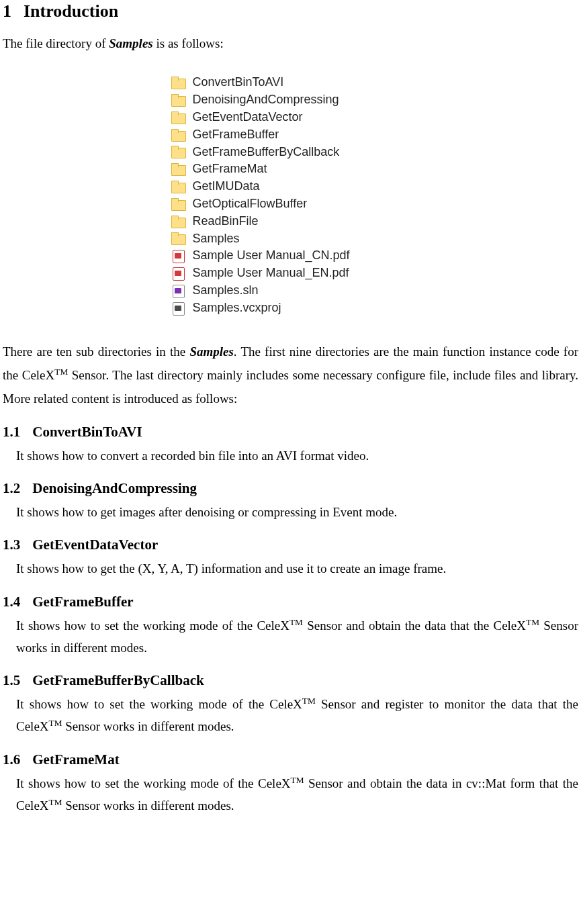 The image size is (581, 924). What do you see at coordinates (230, 169) in the screenshot?
I see `file-name-label: GetFrameMat` at bounding box center [230, 169].